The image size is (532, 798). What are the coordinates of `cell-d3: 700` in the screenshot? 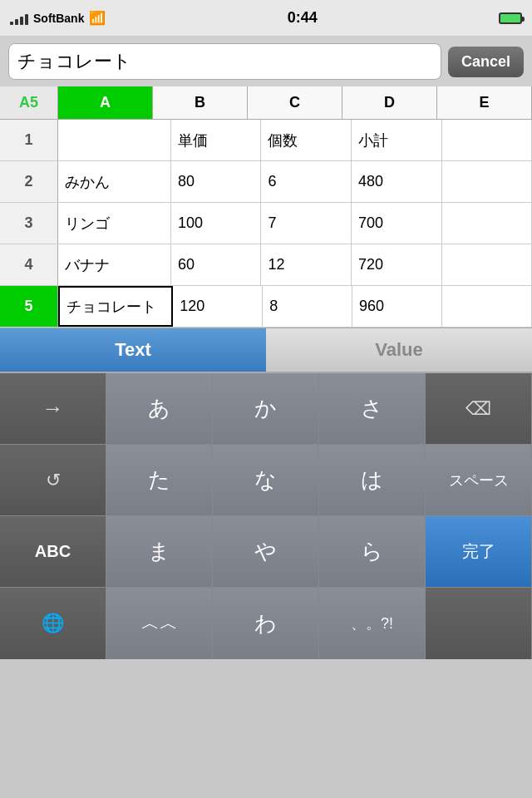 It's located at (397, 223).